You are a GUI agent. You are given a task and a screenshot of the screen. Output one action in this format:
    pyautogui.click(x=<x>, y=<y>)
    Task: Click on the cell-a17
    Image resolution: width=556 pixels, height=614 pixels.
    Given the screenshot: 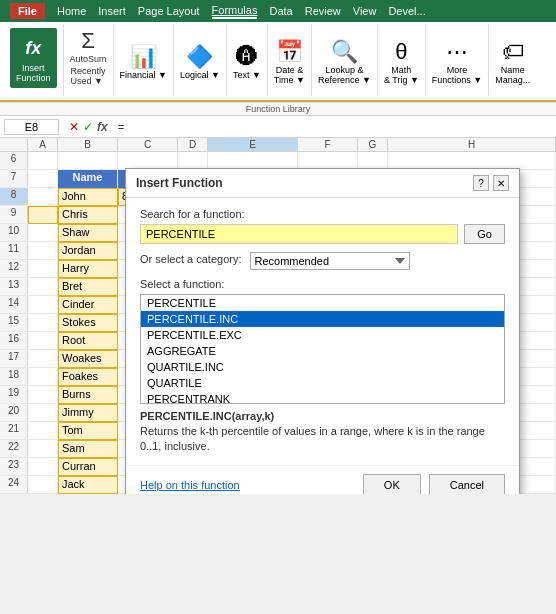 What is the action you would take?
    pyautogui.click(x=43, y=359)
    